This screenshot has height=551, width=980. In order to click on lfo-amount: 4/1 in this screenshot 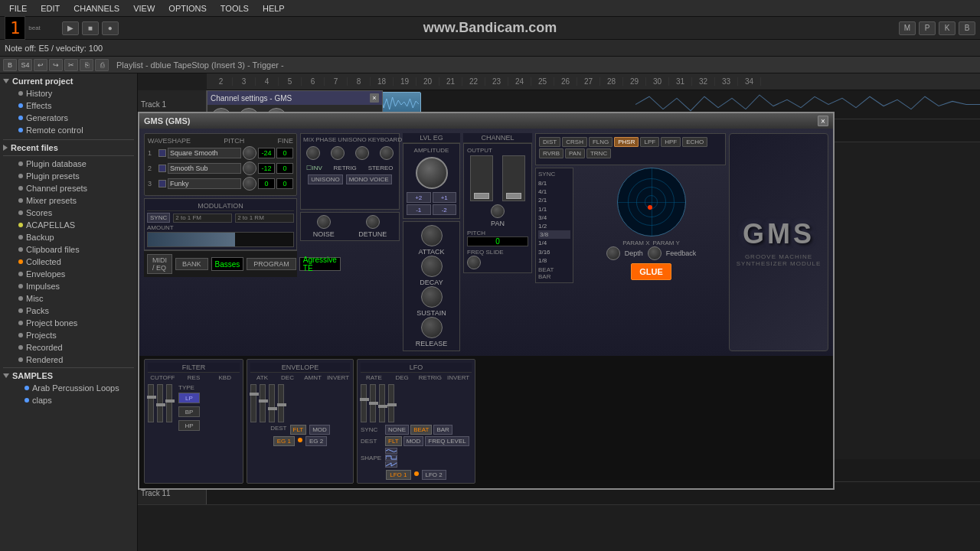, I will do `click(554, 191)`.